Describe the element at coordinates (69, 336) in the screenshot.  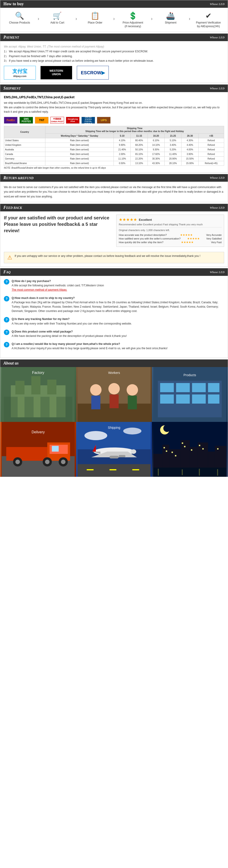
I see `faq-a4: A:We have declared the packing detail on…` at that location.